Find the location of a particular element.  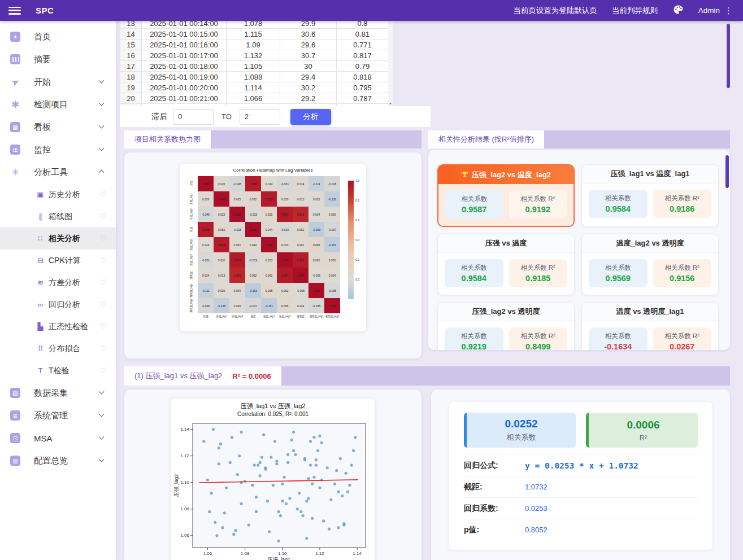

sidebar-subitem-相关分析: ∷相关分析♡ is located at coordinates (58, 238).